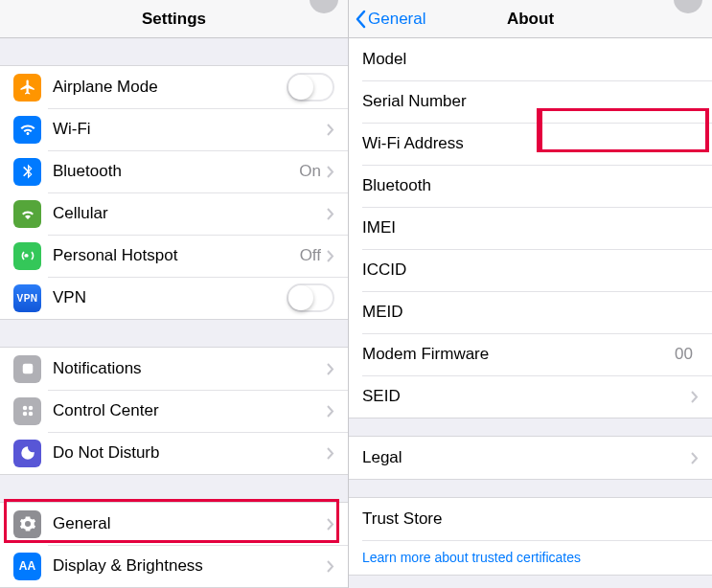  Describe the element at coordinates (310, 256) in the screenshot. I see `hotspot-value: Off` at that location.